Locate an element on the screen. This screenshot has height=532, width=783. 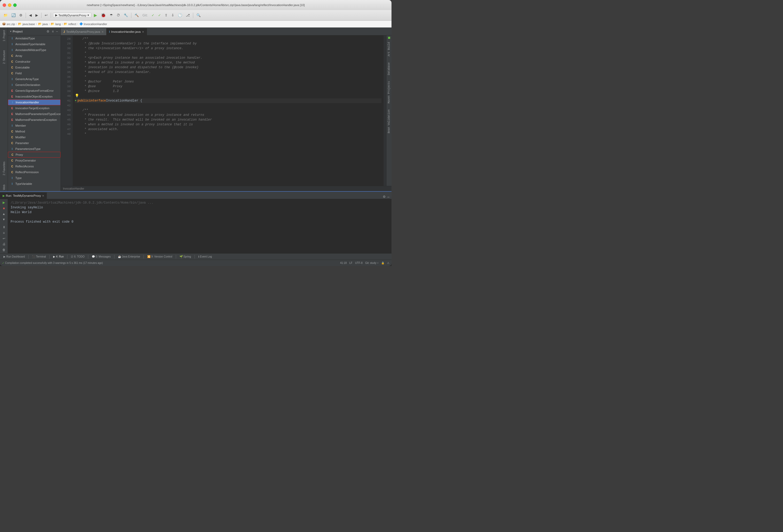
tree-item-proxygenerator: CProxyGenerator is located at coordinates (34, 160).